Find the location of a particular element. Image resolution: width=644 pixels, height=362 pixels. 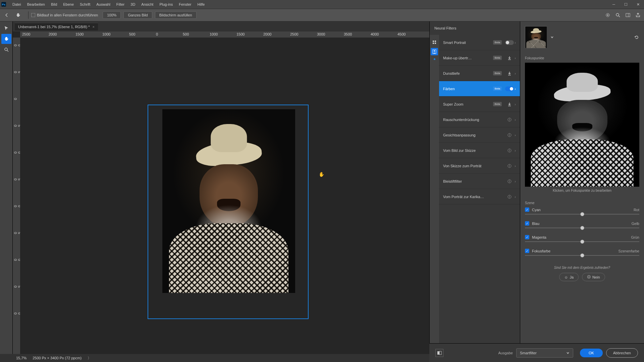

status-arrow-icon: 〉 is located at coordinates (89, 358).